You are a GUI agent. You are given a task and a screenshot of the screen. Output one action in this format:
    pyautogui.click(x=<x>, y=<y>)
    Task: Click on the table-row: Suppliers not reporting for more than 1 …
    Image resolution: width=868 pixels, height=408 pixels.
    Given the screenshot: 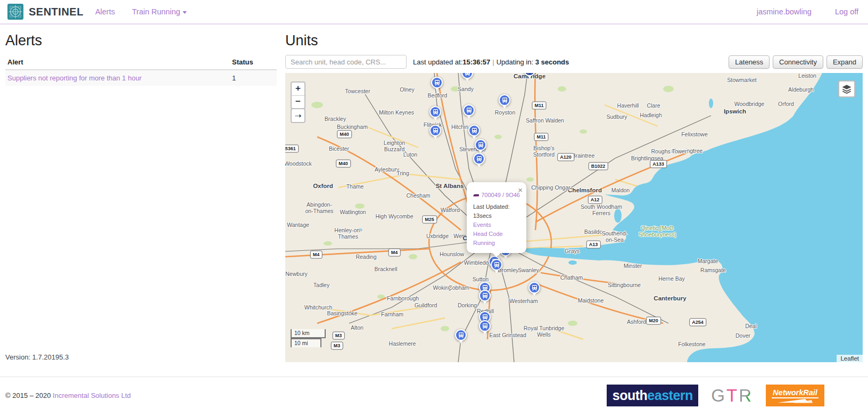 What is the action you would take?
    pyautogui.click(x=141, y=78)
    